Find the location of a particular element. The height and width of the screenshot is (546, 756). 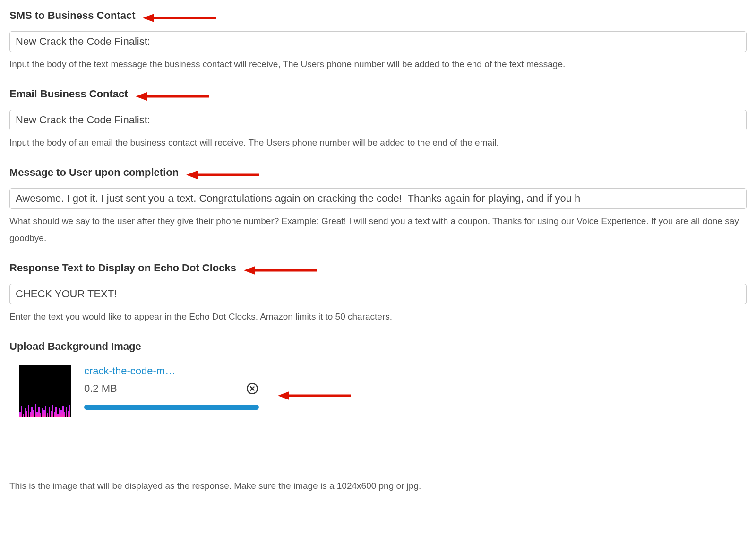

upload-file-size: 0.2 MB is located at coordinates (101, 389).